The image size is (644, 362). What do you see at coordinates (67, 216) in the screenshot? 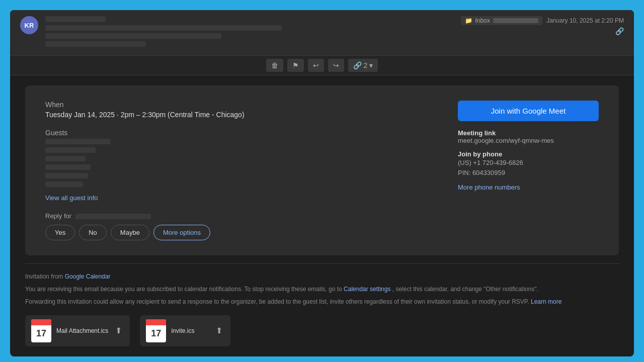
I see `reply-for: for` at bounding box center [67, 216].